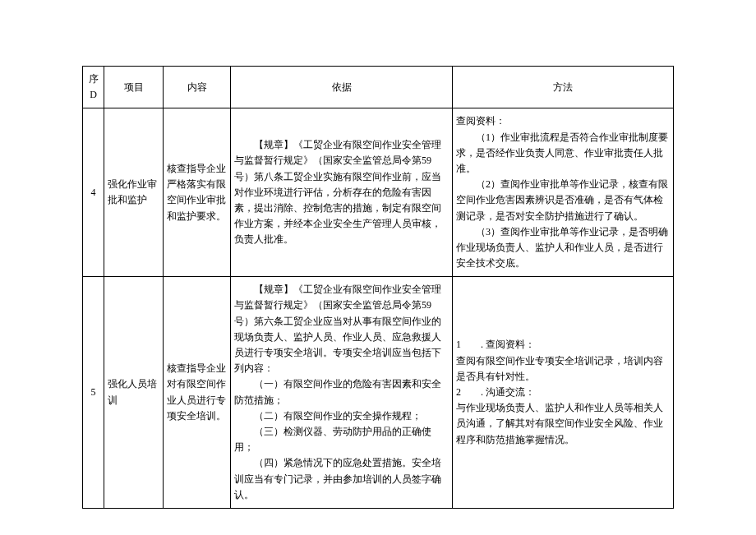 The width and height of the screenshot is (756, 535). Describe the element at coordinates (134, 393) in the screenshot. I see `cell-project: 强化人员培训` at that location.